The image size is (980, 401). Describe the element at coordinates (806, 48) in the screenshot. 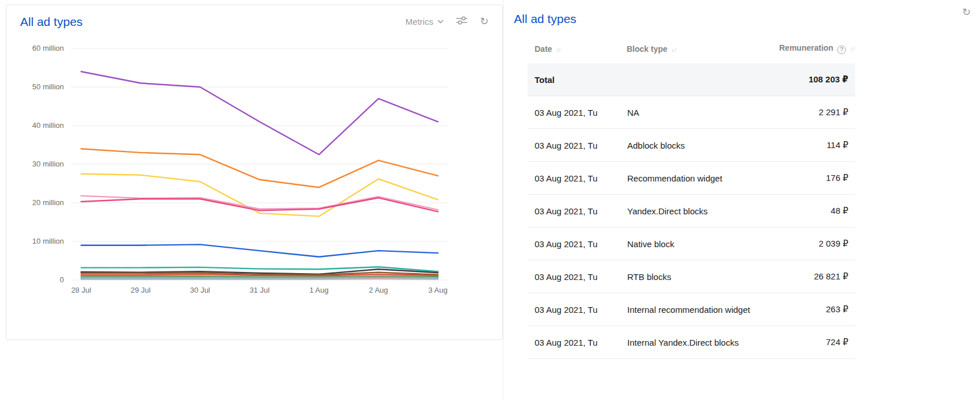

I see `remuneration-column-label: Remuneration` at that location.